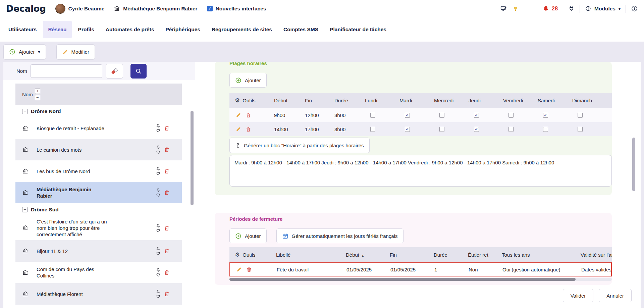 The height and width of the screenshot is (308, 644). Describe the element at coordinates (80, 9) in the screenshot. I see `user-menu: Cyrile Beaume` at that location.